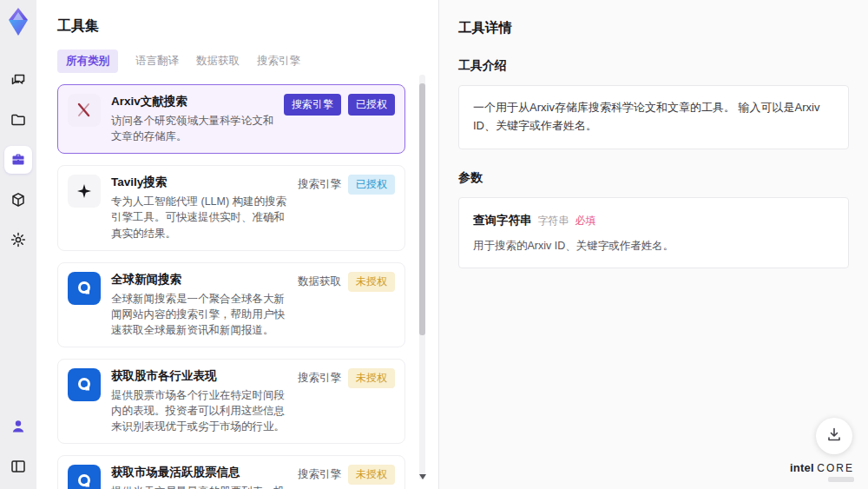  I want to click on tool-card-tavily: Tavily搜索 专为人工智能代理 (LLM) 构建的搜索引擎工具。可快速提供实…, so click(231, 208).